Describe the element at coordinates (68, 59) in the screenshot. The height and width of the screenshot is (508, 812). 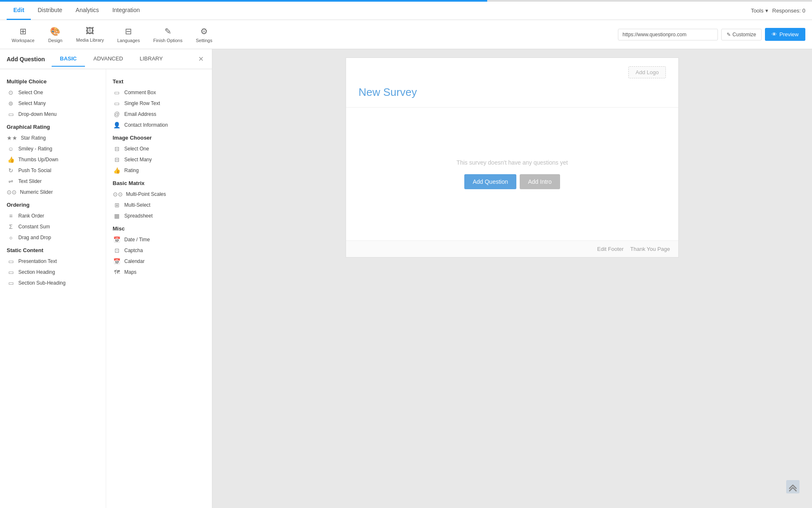
I see `tab-basic: BASIC` at that location.